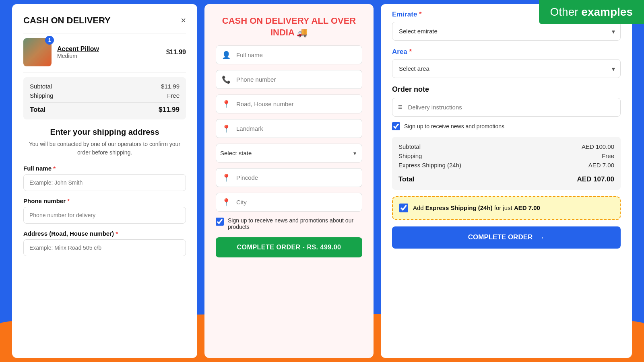 Image resolution: width=644 pixels, height=362 pixels. I want to click on middle-state-wrapper: Select state ▾, so click(289, 153).